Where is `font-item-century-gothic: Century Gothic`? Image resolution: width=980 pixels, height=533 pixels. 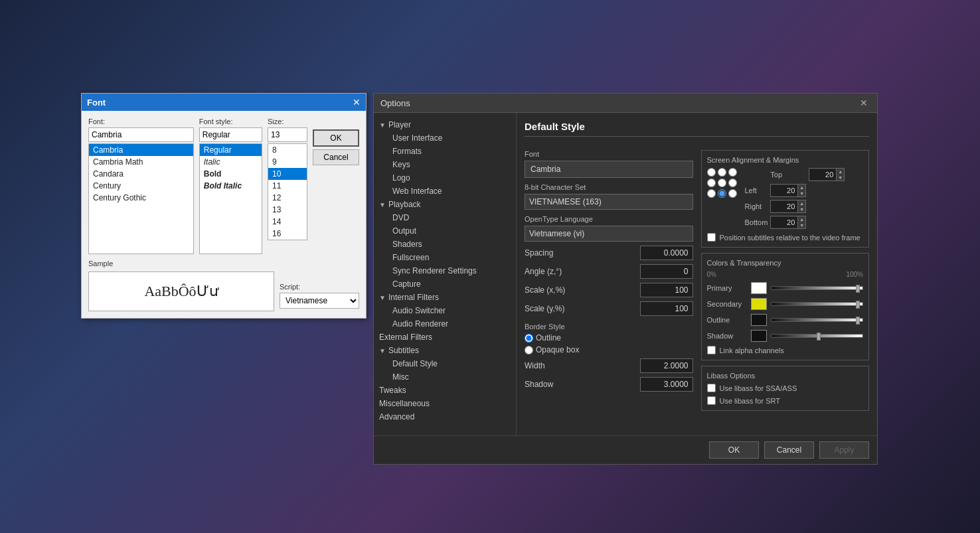
font-item-century-gothic: Century Gothic is located at coordinates (141, 198).